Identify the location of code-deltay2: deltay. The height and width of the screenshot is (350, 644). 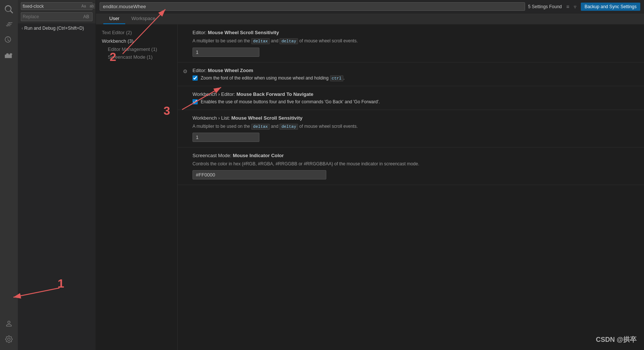
(289, 127).